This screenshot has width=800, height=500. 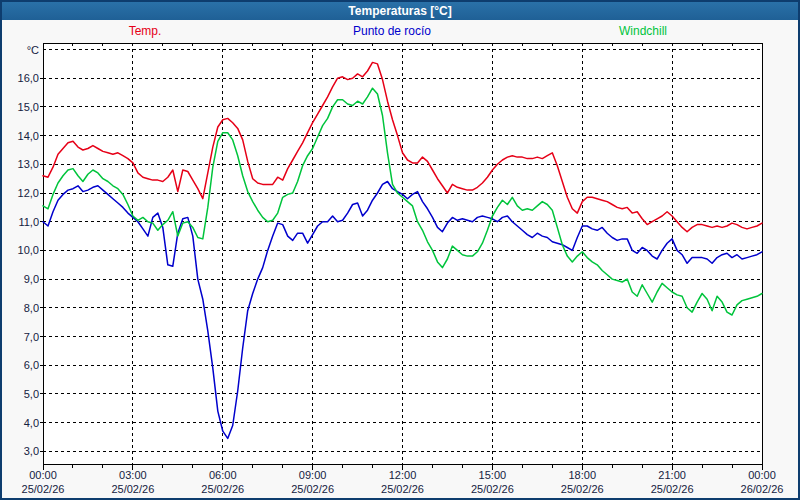 I want to click on y-tick-label: 4,0, so click(x=32, y=423).